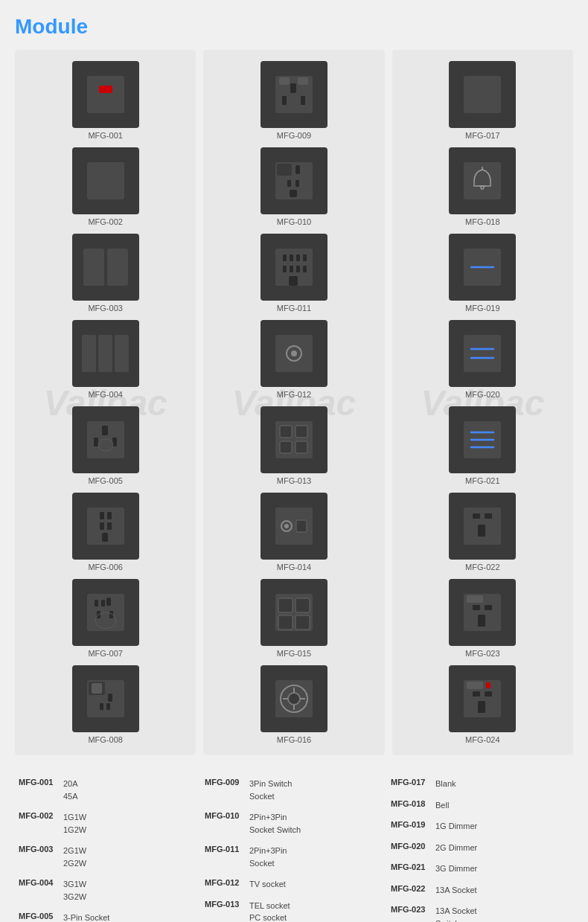 This screenshot has width=588, height=922. I want to click on info-row-mfg-017: MFG-017 Blank, so click(480, 784).